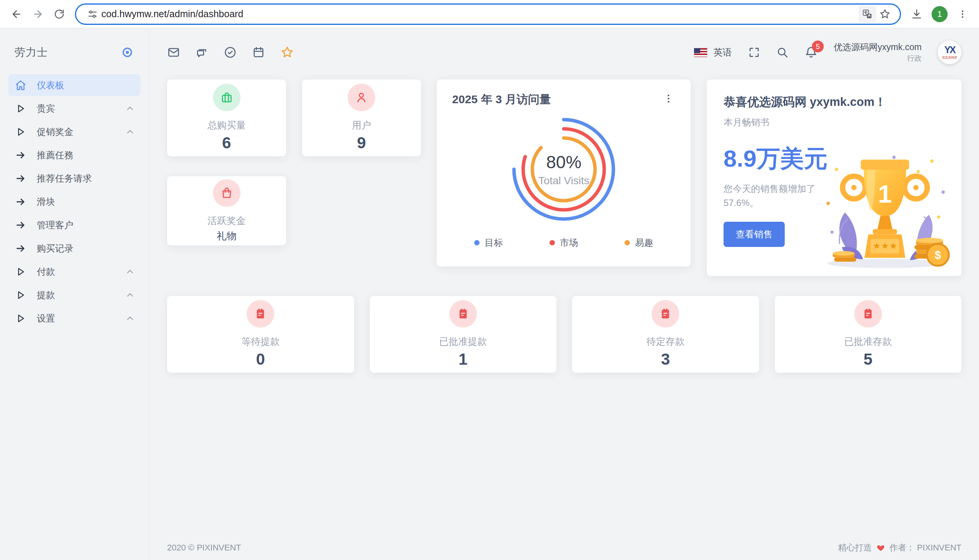 The height and width of the screenshot is (560, 979). Describe the element at coordinates (818, 46) in the screenshot. I see `notification-badge: 5` at that location.